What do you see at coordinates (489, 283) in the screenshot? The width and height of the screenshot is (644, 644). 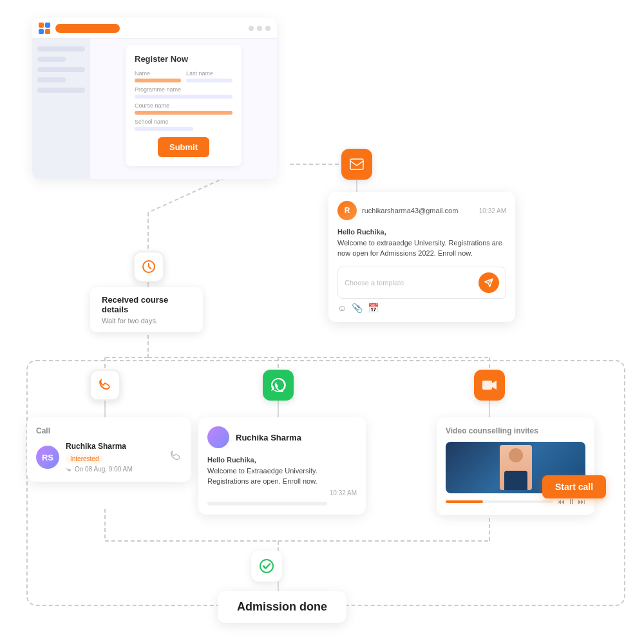 I see `send-button` at bounding box center [489, 283].